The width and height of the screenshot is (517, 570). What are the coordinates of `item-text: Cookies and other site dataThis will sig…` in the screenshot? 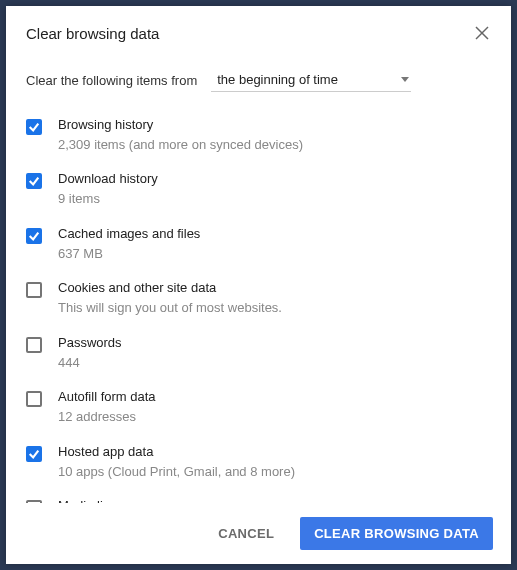 It's located at (170, 298).